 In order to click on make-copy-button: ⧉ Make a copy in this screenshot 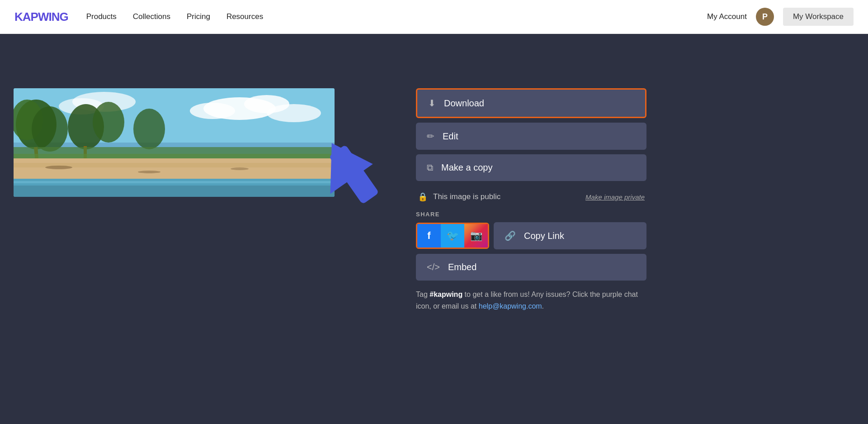, I will do `click(531, 167)`.